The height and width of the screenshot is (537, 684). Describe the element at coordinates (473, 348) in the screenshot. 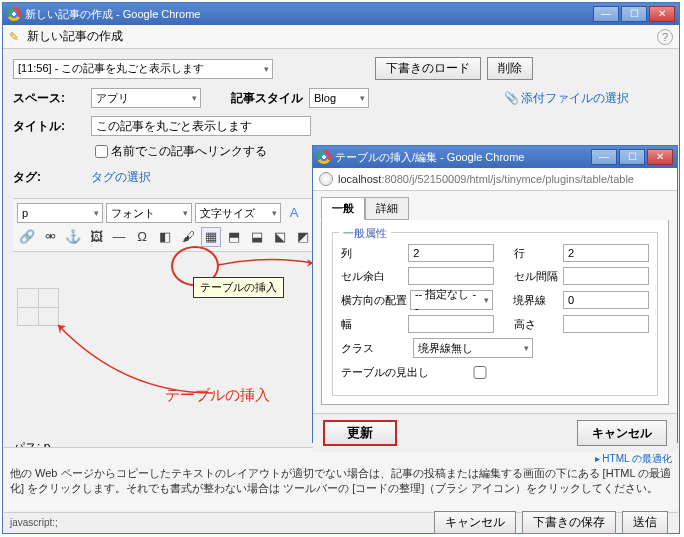

I see `class-select: 境界線無し` at that location.